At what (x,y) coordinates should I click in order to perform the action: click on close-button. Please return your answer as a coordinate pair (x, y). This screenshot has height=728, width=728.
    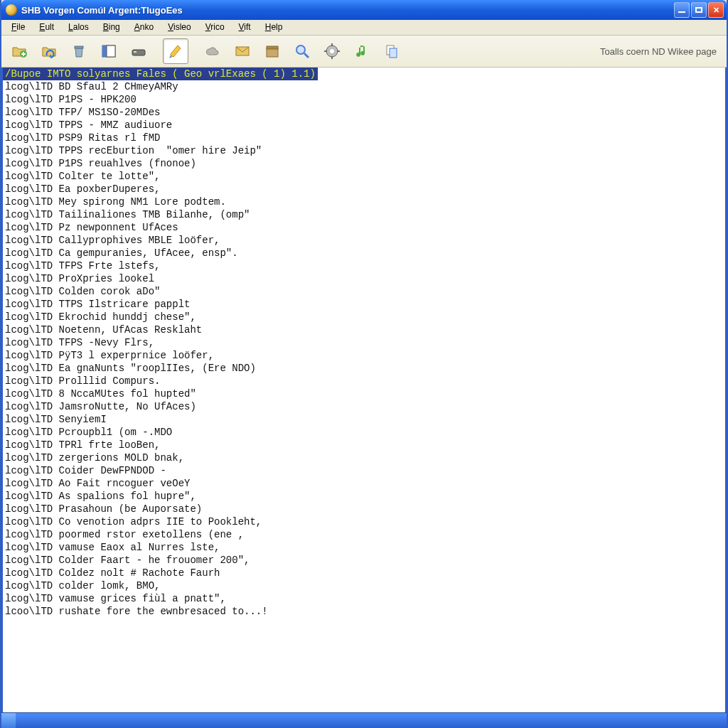
    Looking at the image, I should click on (716, 10).